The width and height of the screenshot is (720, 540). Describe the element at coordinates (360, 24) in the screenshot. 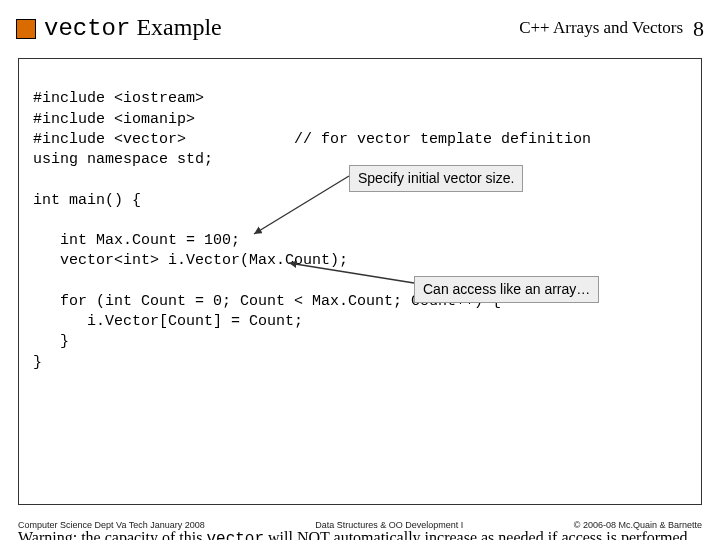

I see `slide-header: vector Example C++ Arrays and Vectors 8` at that location.